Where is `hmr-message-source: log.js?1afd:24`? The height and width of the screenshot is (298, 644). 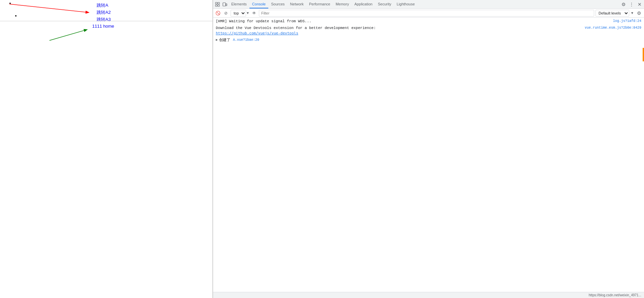
hmr-message-source: log.js?1afd:24 is located at coordinates (627, 21).